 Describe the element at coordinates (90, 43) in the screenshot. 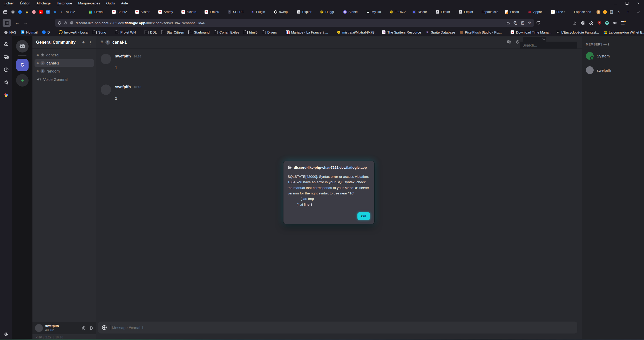

I see `server-menu-kebab-icon: ⋮` at that location.